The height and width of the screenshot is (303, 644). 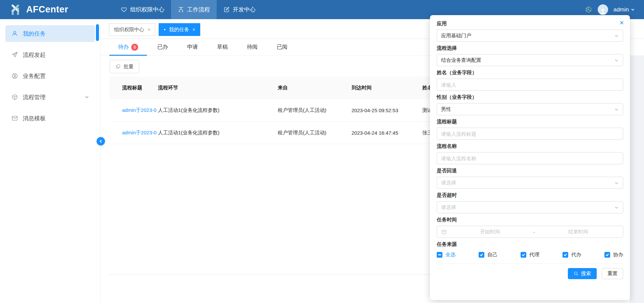 I want to click on copy-stack-icon, so click(x=118, y=67).